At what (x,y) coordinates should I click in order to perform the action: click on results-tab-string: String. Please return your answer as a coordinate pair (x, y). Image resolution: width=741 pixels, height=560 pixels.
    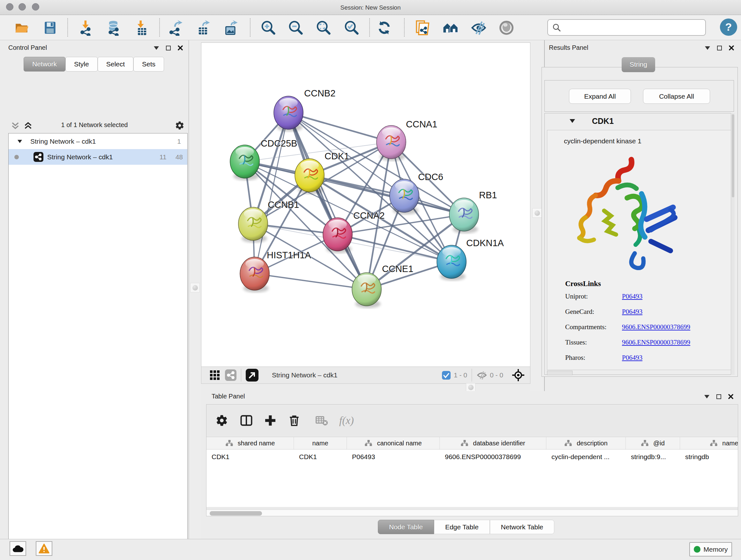
    Looking at the image, I should click on (638, 65).